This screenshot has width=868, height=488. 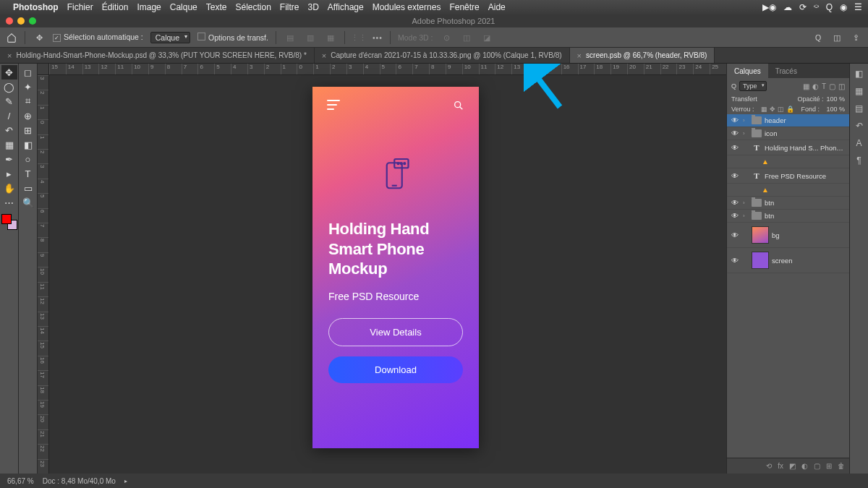 What do you see at coordinates (835, 99) in the screenshot?
I see `opacity-value: 100 %` at bounding box center [835, 99].